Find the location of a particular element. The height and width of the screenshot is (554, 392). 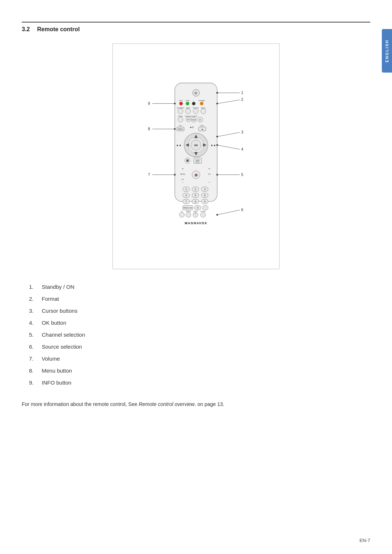

section-header: 3.2 Remote control is located at coordinates (196, 27).